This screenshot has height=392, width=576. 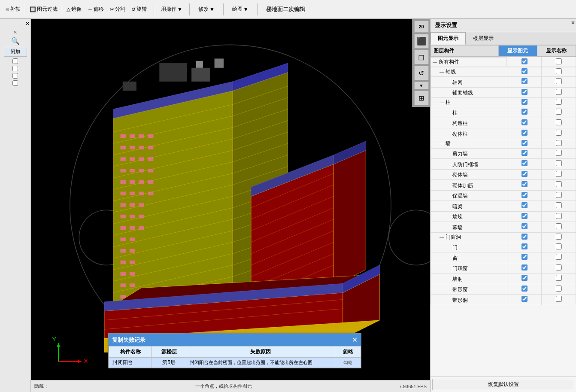 I want to click on toolbar-btn-draw: 绘图 ▼, so click(x=240, y=9).